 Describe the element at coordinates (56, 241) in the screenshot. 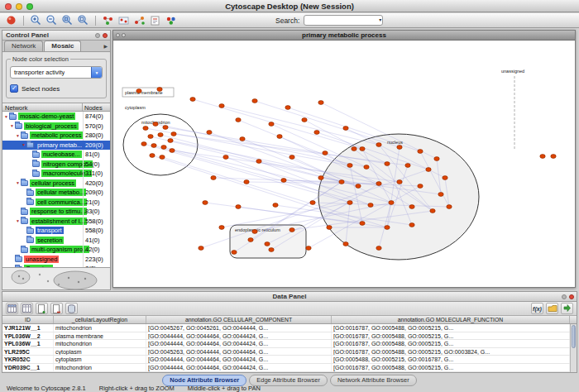

I see `tree-row: secretion41(0)` at that location.